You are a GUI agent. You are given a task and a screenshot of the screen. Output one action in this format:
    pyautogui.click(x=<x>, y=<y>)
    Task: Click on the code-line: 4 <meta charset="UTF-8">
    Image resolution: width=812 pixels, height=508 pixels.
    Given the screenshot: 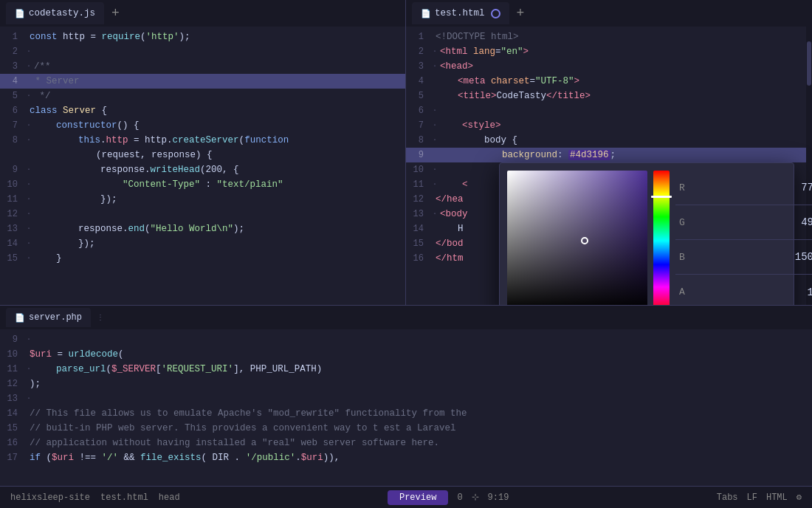 What is the action you would take?
    pyautogui.click(x=609, y=81)
    